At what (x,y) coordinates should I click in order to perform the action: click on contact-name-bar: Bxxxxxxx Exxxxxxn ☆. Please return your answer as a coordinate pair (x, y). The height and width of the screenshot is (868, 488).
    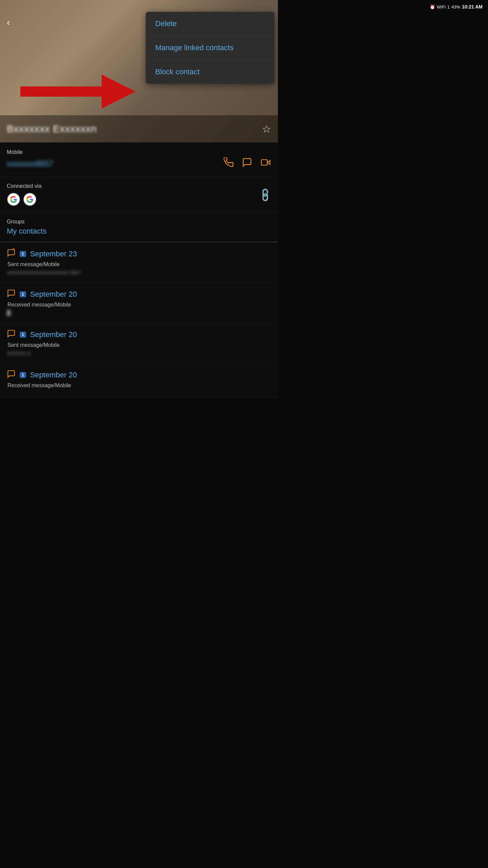
    Looking at the image, I should click on (139, 129).